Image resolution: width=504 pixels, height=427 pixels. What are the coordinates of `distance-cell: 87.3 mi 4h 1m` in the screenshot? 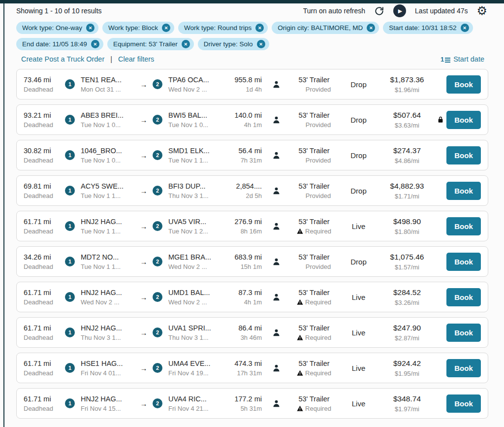 It's located at (242, 297).